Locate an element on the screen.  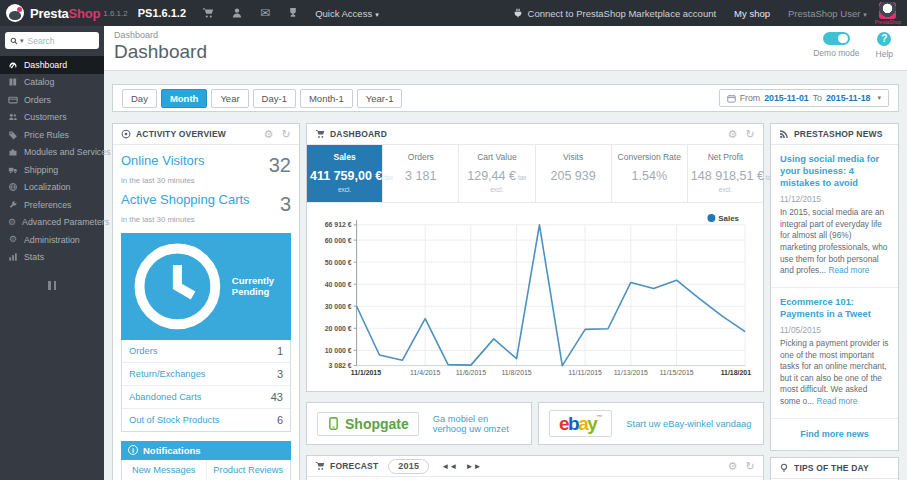
kpi-value: 3 181 is located at coordinates (420, 176).